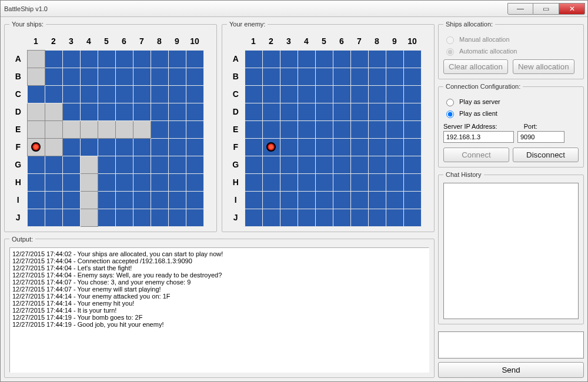 This screenshot has width=588, height=382. I want to click on play-as-client-radio, so click(450, 114).